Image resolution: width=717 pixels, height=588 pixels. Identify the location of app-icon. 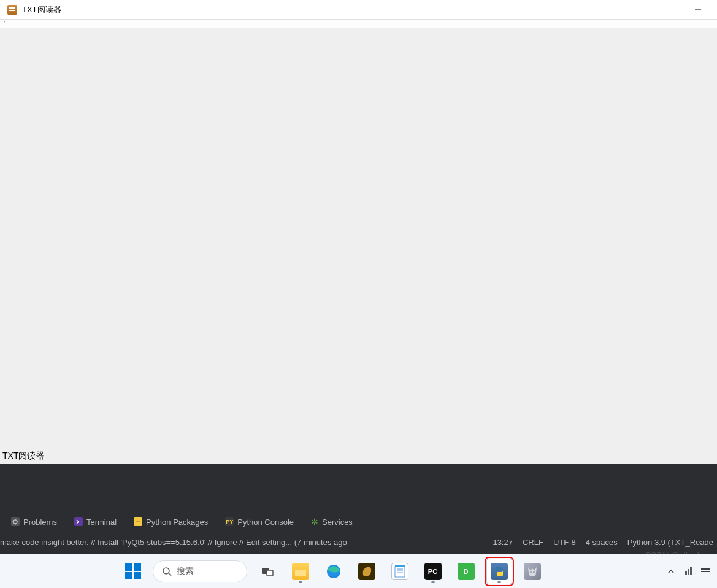
(12, 10).